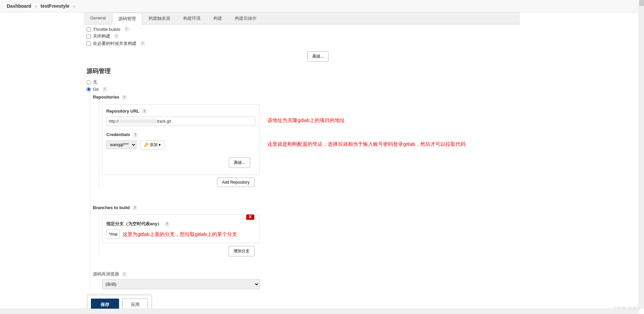 The height and width of the screenshot is (314, 644). What do you see at coordinates (239, 163) in the screenshot?
I see `advanced-repo-button: 高级...` at bounding box center [239, 163].